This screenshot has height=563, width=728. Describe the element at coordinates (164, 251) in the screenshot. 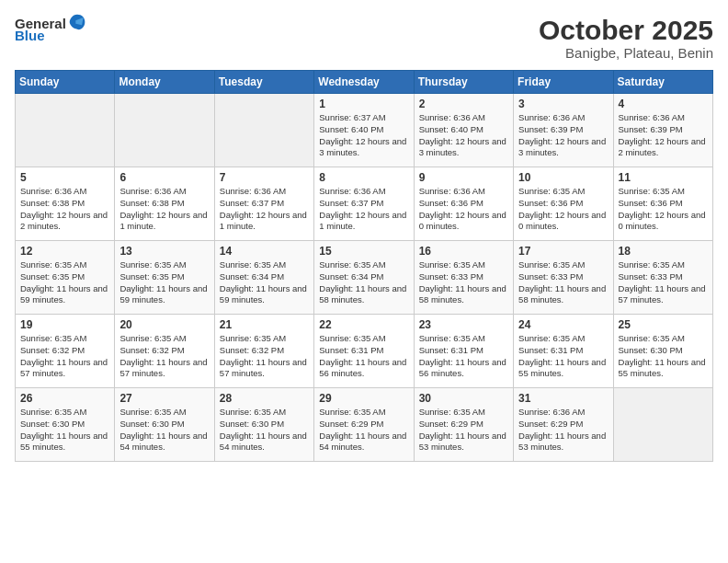

I see `day-number: 13` at that location.